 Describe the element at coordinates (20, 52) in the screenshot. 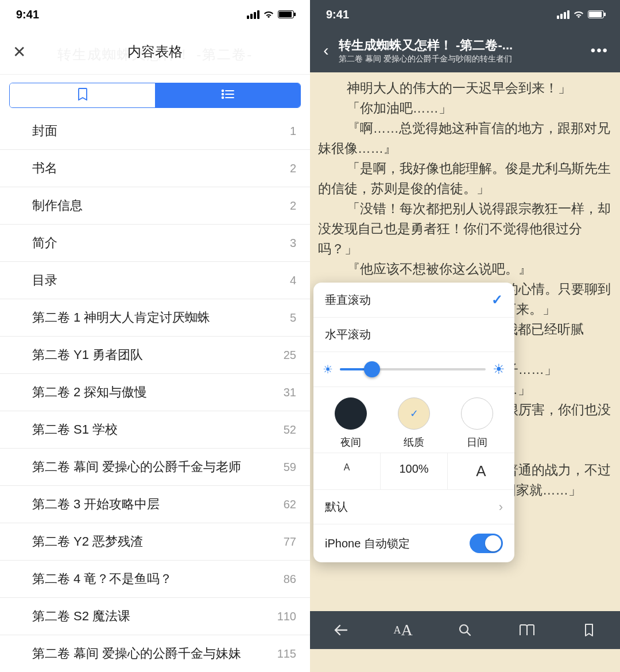

I see `close-icon: ✕` at that location.